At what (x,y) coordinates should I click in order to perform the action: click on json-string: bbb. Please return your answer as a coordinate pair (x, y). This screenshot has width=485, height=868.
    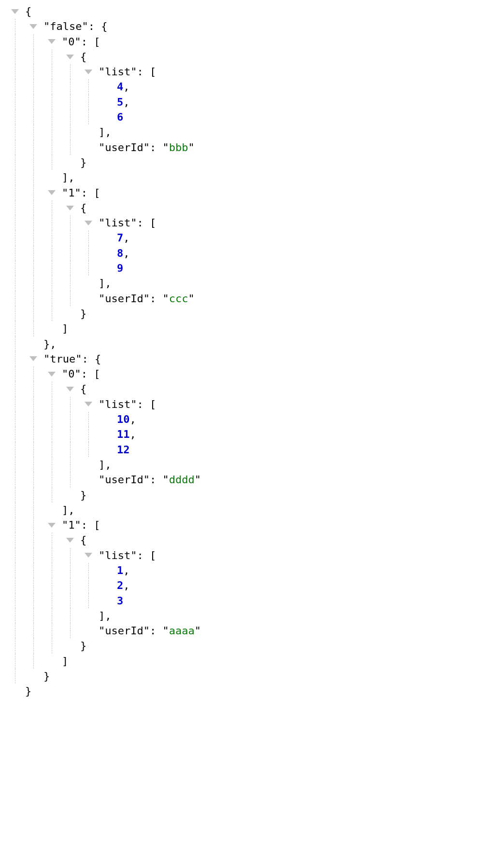
    Looking at the image, I should click on (179, 148).